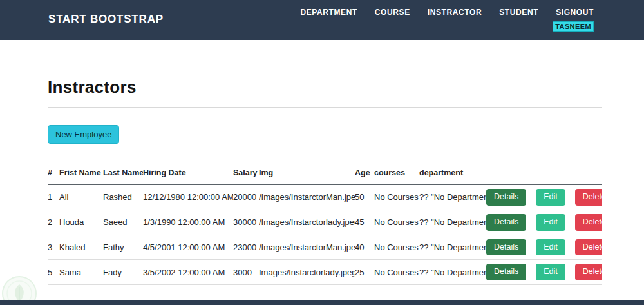  I want to click on nav-items: DEPARTMENT COURSE INSTRACTOR STUDENT SIG…, so click(447, 12).